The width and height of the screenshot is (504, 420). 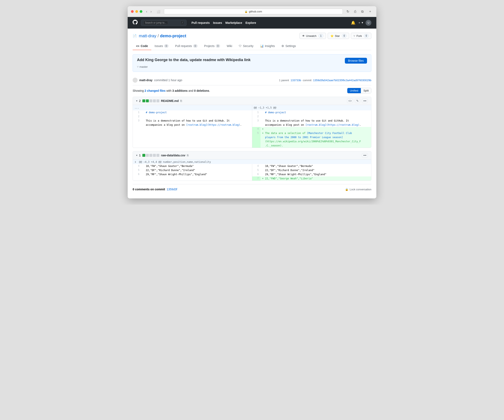 What do you see at coordinates (192, 112) in the screenshot?
I see `diff-left-row-1: 1 # demo-project` at bounding box center [192, 112].